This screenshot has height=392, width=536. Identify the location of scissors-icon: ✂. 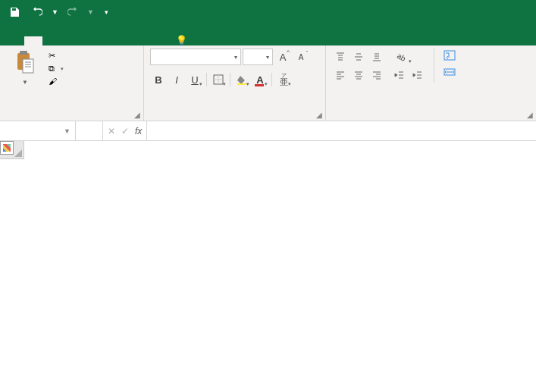
(52, 56).